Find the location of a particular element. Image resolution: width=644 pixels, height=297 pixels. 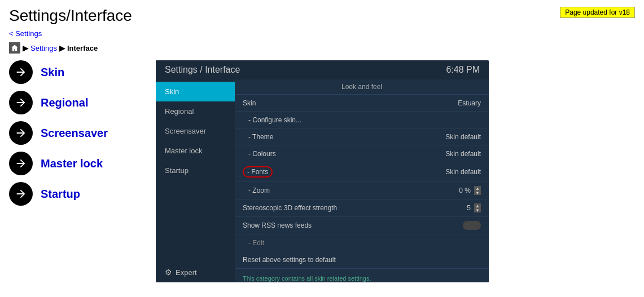

scr-row-zoom-group: 0 % ▲ ▼ is located at coordinates (470, 190).